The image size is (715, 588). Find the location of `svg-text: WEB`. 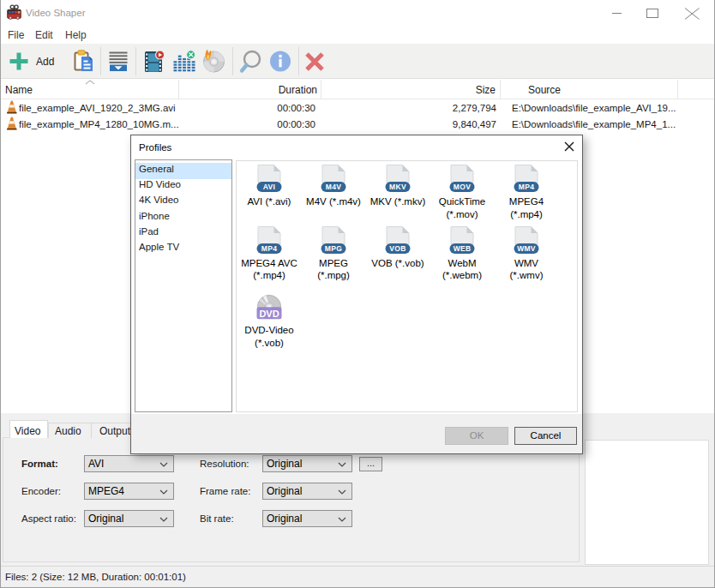

svg-text: WEB is located at coordinates (463, 248).